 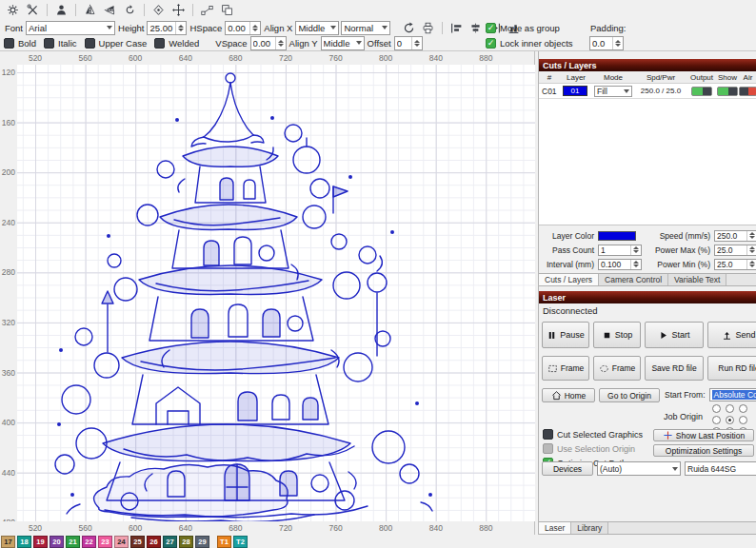 I want to click on device-select: Ruida 644SG, so click(x=720, y=468).